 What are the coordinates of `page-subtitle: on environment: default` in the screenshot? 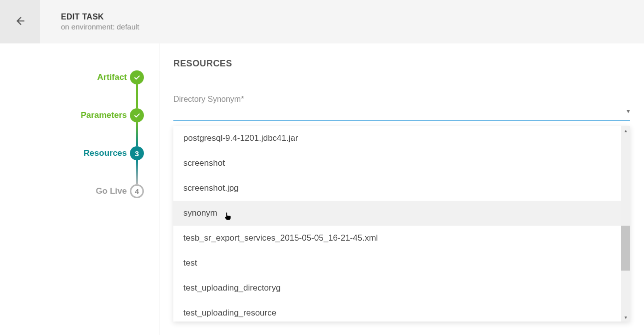 It's located at (100, 27).